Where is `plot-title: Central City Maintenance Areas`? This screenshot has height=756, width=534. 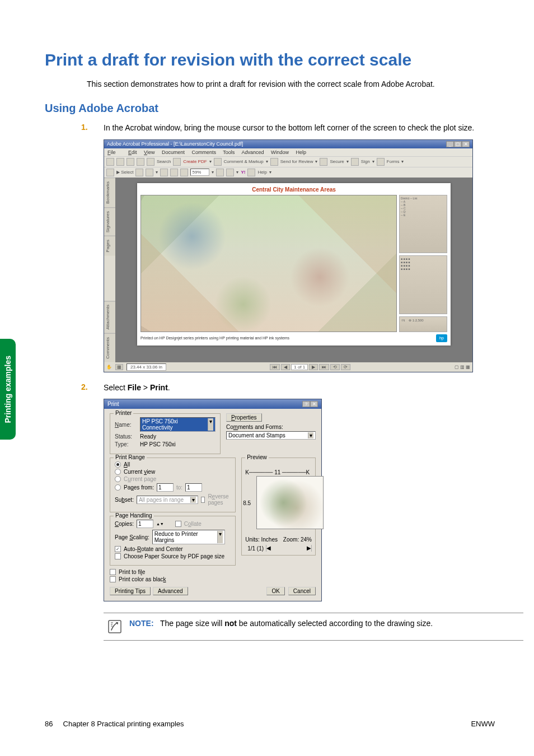
plot-title: Central City Maintenance Areas is located at coordinates (294, 189).